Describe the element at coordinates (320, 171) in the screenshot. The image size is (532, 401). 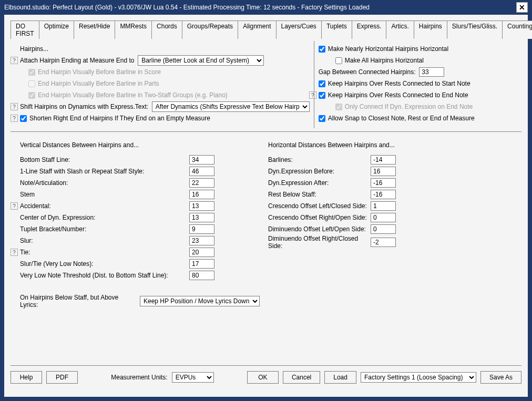
I see `field-label: Dyn.Expression Before:` at that location.